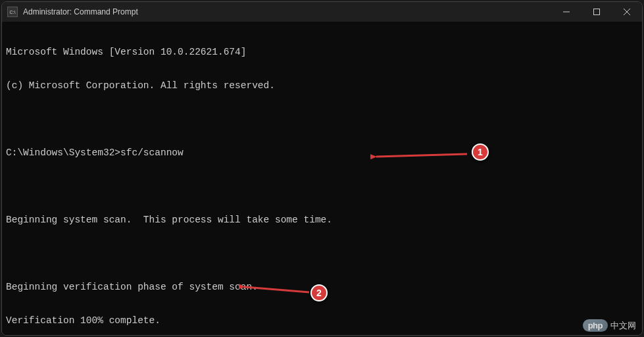 Image resolution: width=644 pixels, height=337 pixels. I want to click on annotation-badge-1: 1, so click(480, 152).